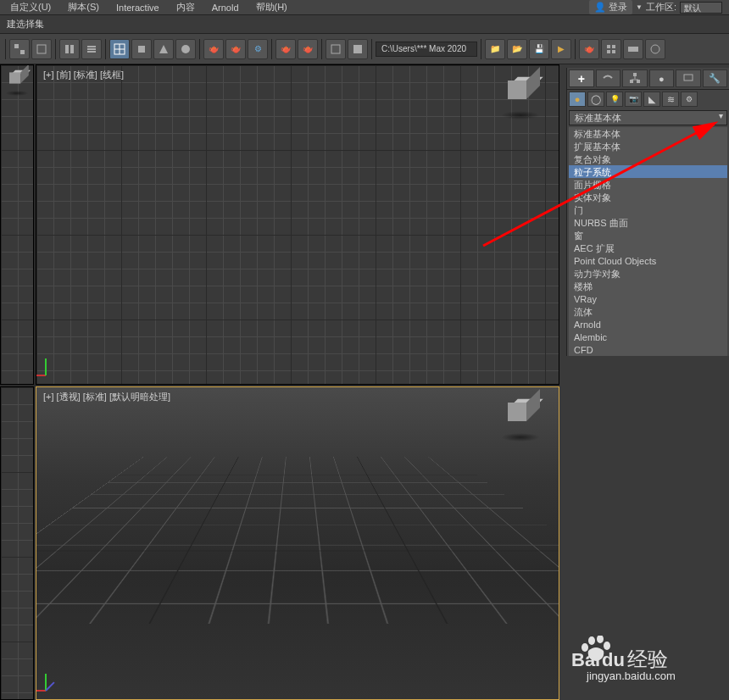 The image size is (729, 700). What do you see at coordinates (495, 49) in the screenshot?
I see `toolbar-button-16: 📁` at bounding box center [495, 49].